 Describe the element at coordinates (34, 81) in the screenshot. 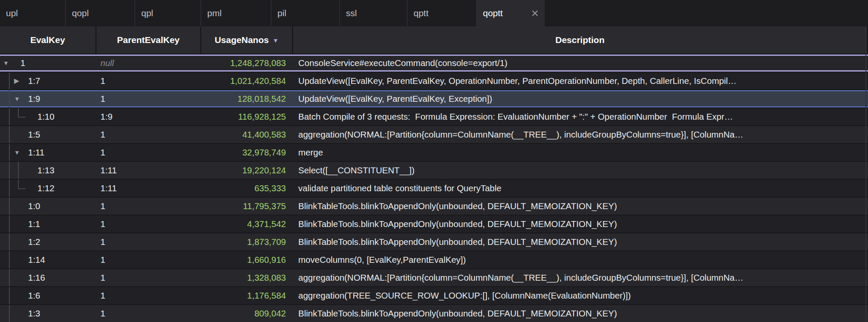

I see `evalkey-value: 1:7` at that location.